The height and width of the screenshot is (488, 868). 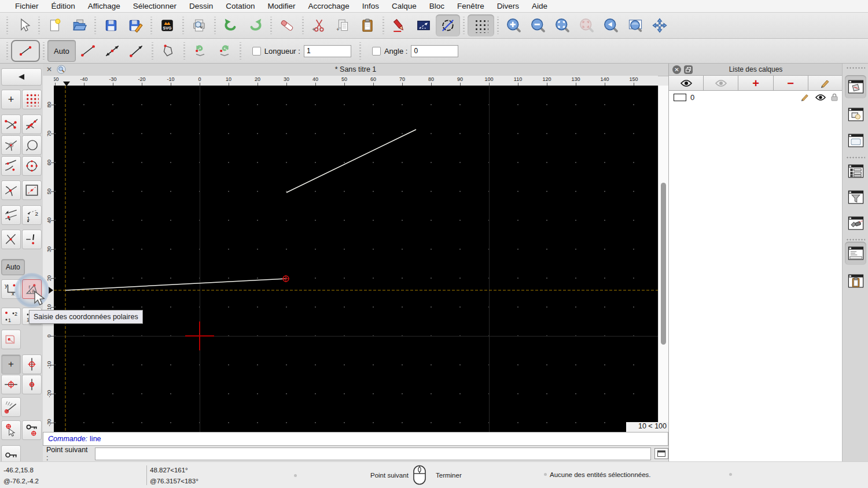 What do you see at coordinates (88, 51) in the screenshot?
I see `line-two-points-button` at bounding box center [88, 51].